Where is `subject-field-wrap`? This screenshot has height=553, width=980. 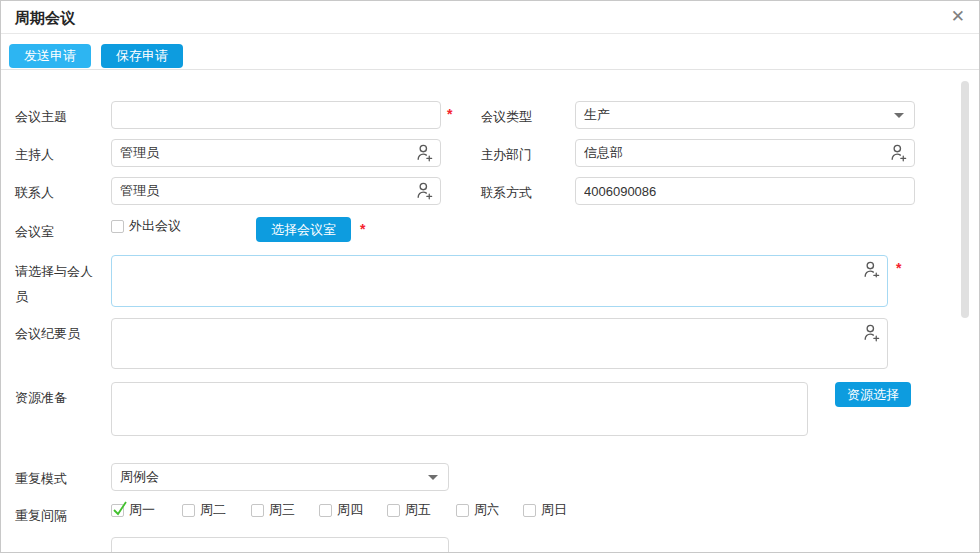 subject-field-wrap is located at coordinates (276, 115).